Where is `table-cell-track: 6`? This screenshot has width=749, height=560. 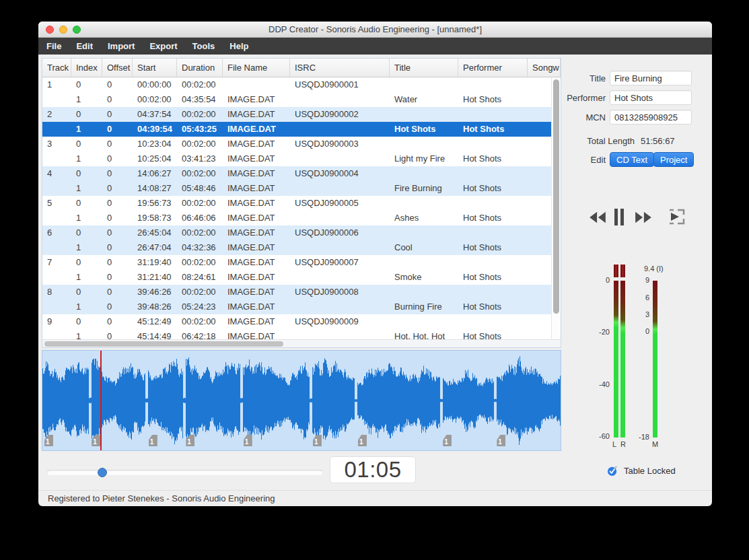
table-cell-track: 6 is located at coordinates (57, 233).